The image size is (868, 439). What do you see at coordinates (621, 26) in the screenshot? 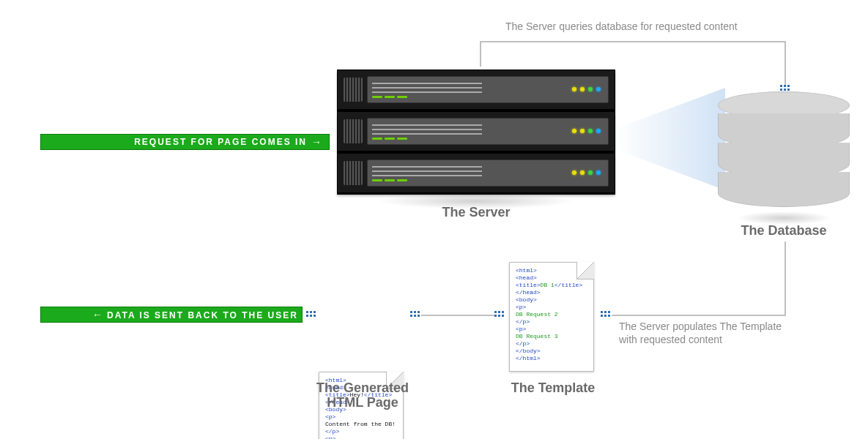
I see `query-note: The Server queries database for requeste…` at bounding box center [621, 26].